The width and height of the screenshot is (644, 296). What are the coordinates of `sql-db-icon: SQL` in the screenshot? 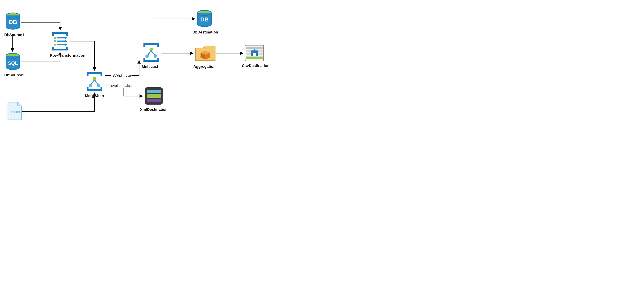 It's located at (13, 62).